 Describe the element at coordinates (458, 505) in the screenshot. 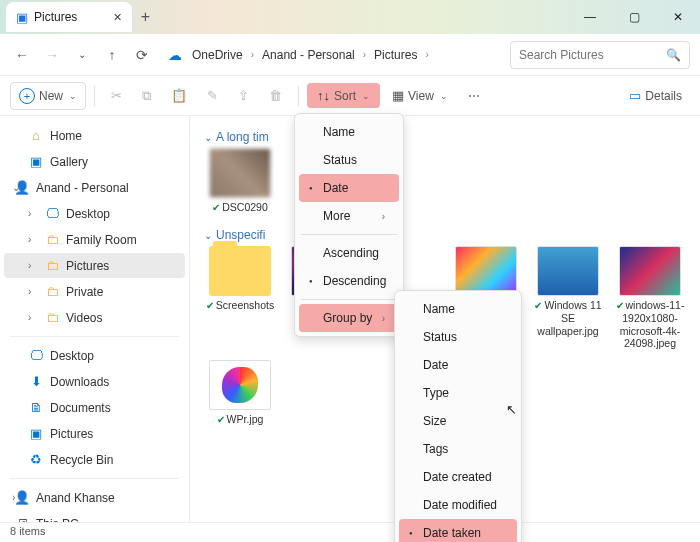

I see `menu-item-datemodified: Date modified` at that location.